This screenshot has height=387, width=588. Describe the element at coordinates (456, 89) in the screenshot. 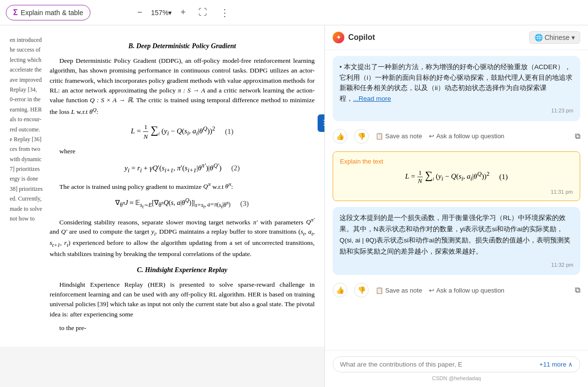

I see `assistant-message-1: • 本文提出了一种新的方法，称为增强的好奇心驱动的经验重放（ACDER），它利用…` at that location.